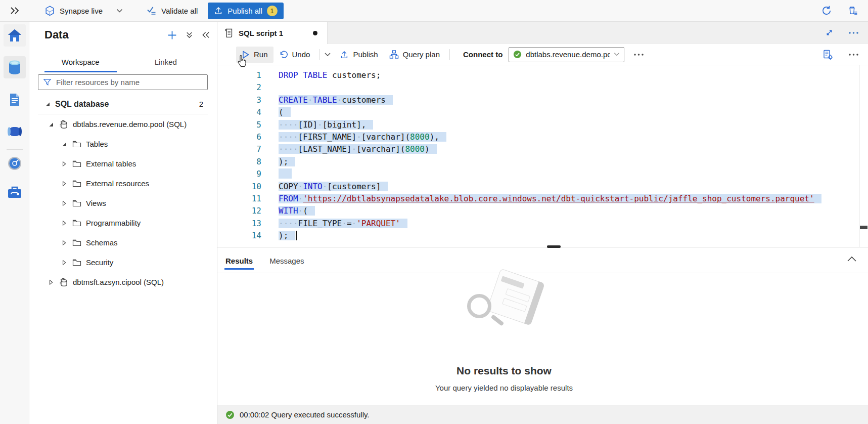  Describe the element at coordinates (15, 67) in the screenshot. I see `nav-data` at that location.